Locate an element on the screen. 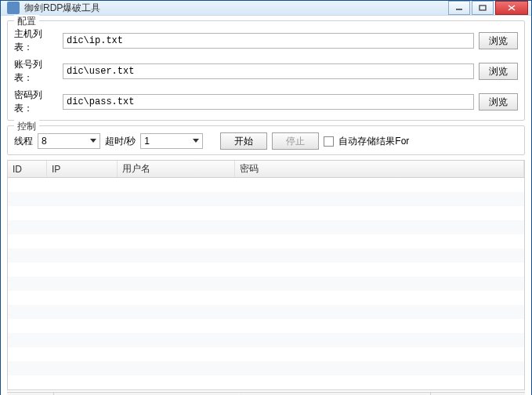 The image size is (532, 395). app-icon is located at coordinates (13, 8).